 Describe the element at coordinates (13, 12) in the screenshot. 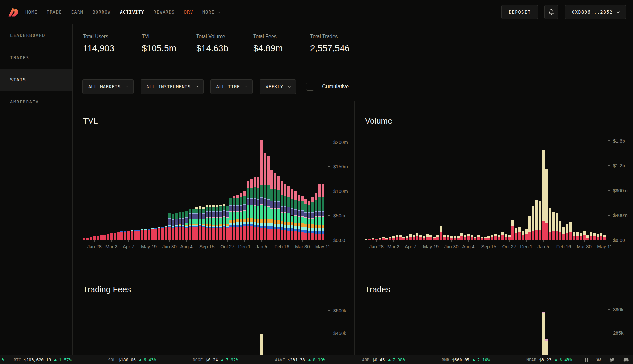

I see `derive-logo-icon` at that location.